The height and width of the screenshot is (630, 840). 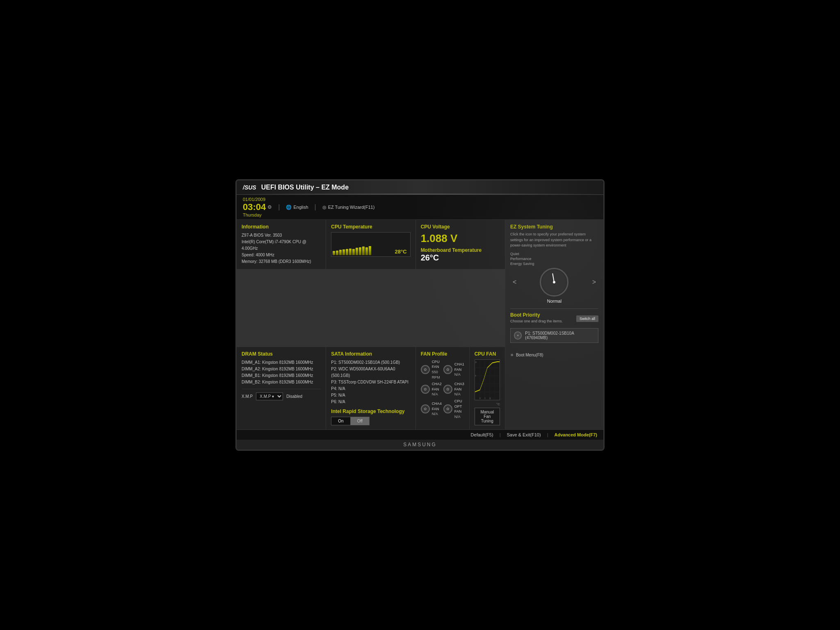 What do you see at coordinates (371, 227) in the screenshot?
I see `cpu-temp-title: CPU Temperature` at bounding box center [371, 227].